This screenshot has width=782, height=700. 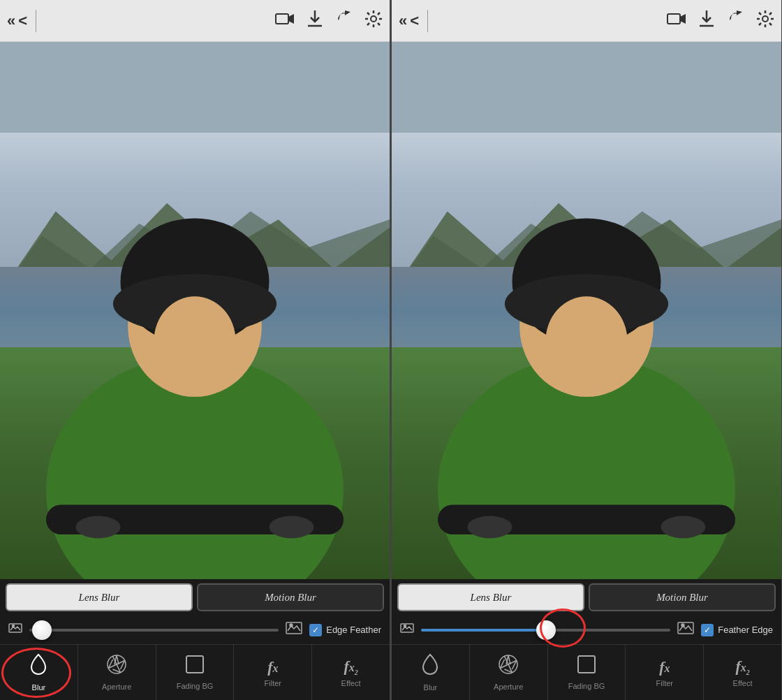 I want to click on lens-blur-tab-left: Lens Blur, so click(x=99, y=597).